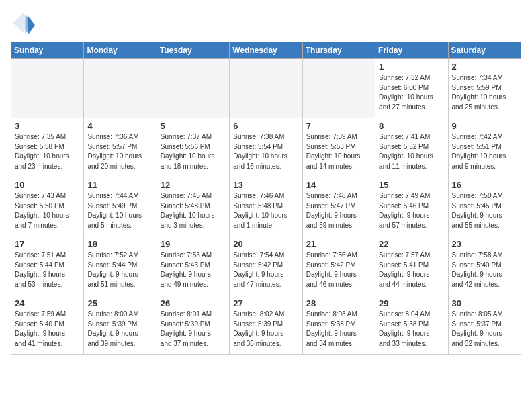 This screenshot has height=411, width=532. What do you see at coordinates (266, 148) in the screenshot?
I see `calendar-week-row: 3Sunrise: 7:35 AM Sunset: 5:58 PM Daylig…` at bounding box center [266, 148].